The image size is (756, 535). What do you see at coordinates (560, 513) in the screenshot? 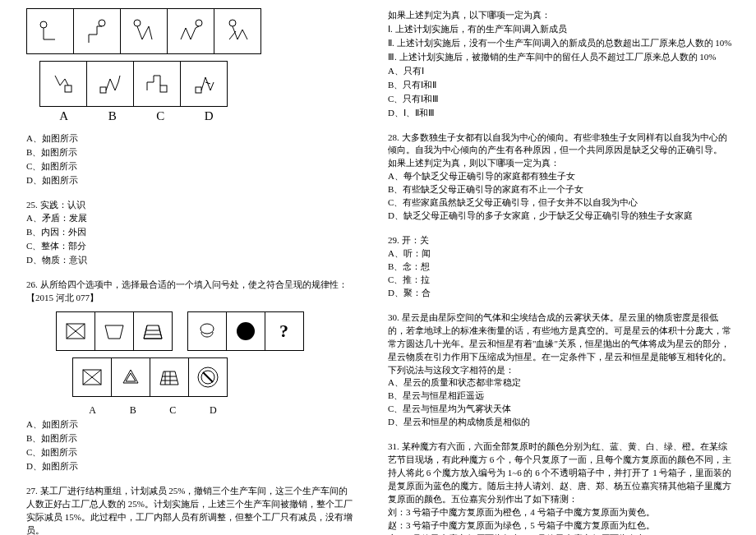
I see `q31-g1: 刘：3 号箱子中魔方复原面为橙色，4 号箱子中魔方复原面为黄色。` at bounding box center [560, 513].